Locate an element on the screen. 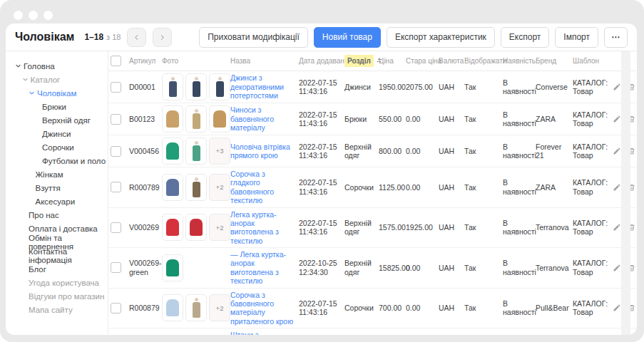 The image size is (644, 342). scrollbar-track is located at coordinates (626, 193).